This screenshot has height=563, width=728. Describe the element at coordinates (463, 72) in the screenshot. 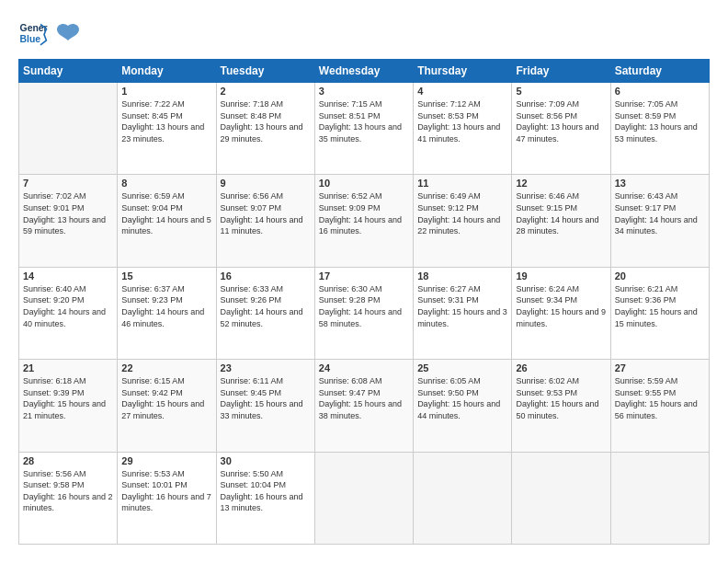

I see `day-header-thursday: Thursday` at that location.